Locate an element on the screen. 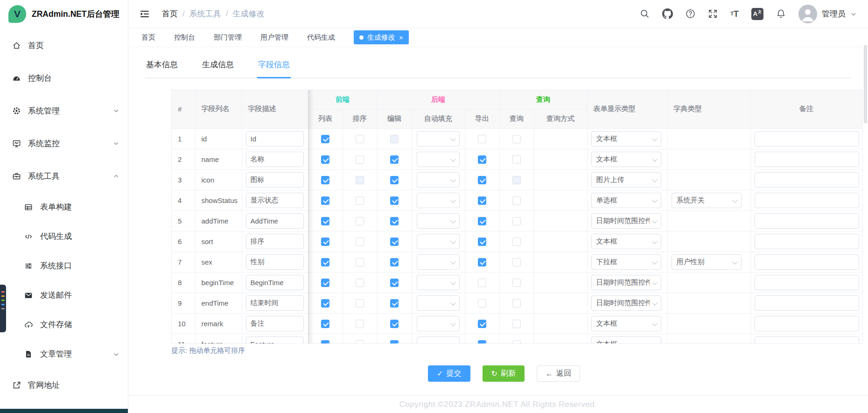 The width and height of the screenshot is (868, 413). sidebar-item-official-site: 官网地址 is located at coordinates (64, 385).